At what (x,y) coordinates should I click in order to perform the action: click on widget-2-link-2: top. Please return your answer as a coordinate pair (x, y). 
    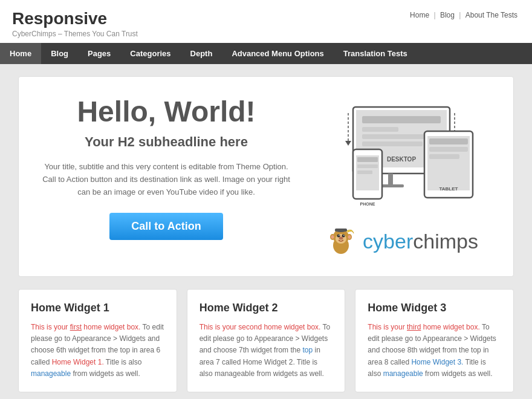
    Looking at the image, I should click on (307, 350).